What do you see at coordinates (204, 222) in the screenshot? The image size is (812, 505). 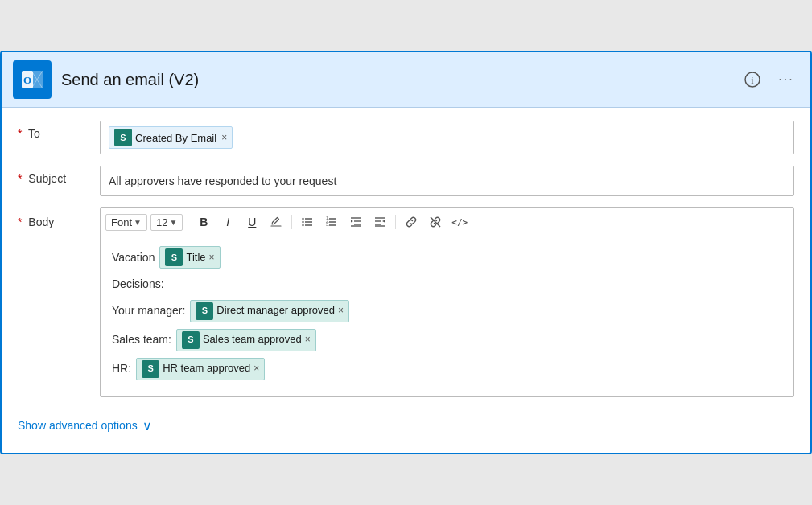 I see `bold-button: B` at bounding box center [204, 222].